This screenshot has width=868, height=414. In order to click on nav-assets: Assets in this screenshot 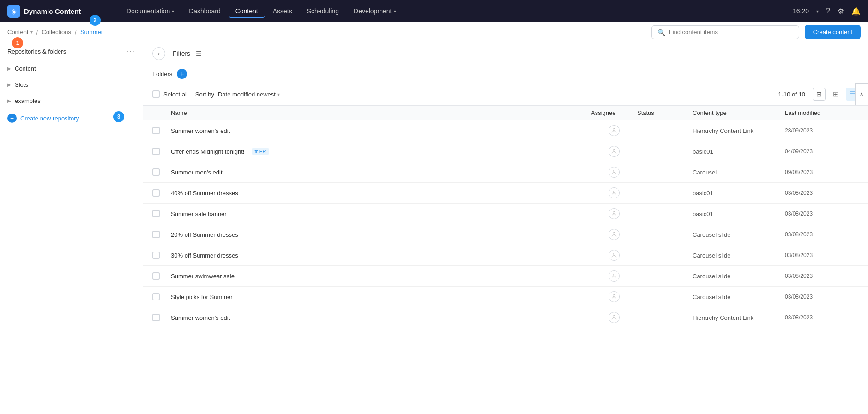, I will do `click(283, 11)`.